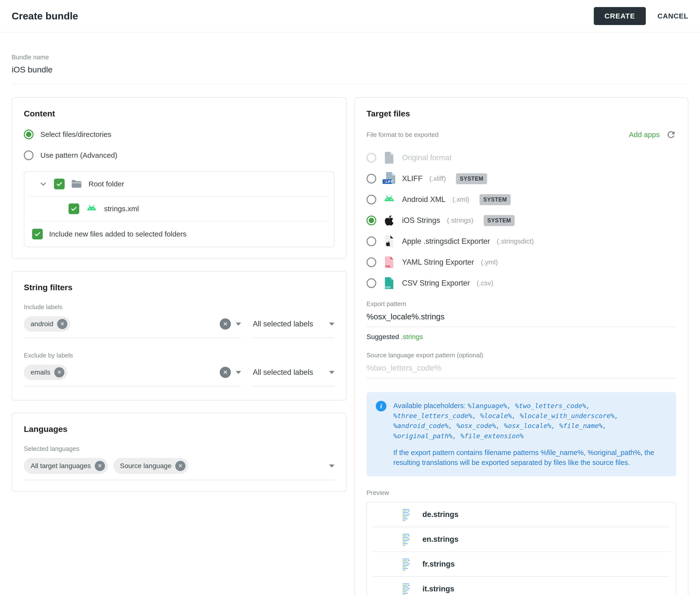 The image size is (700, 595). Describe the element at coordinates (446, 242) in the screenshot. I see `format-name: Apple .stringsdict Exporter` at that location.